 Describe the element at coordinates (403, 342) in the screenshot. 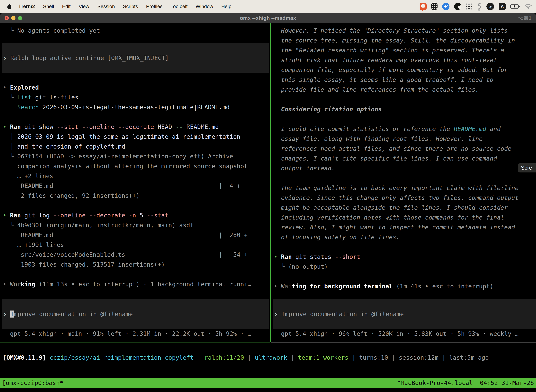

I see `pane-border-right` at that location.